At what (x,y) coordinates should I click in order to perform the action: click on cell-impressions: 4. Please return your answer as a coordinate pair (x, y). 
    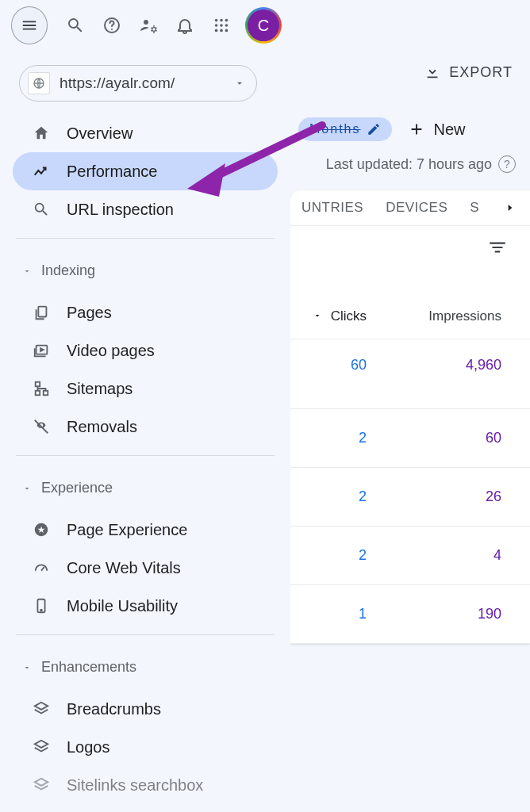
    Looking at the image, I should click on (434, 555).